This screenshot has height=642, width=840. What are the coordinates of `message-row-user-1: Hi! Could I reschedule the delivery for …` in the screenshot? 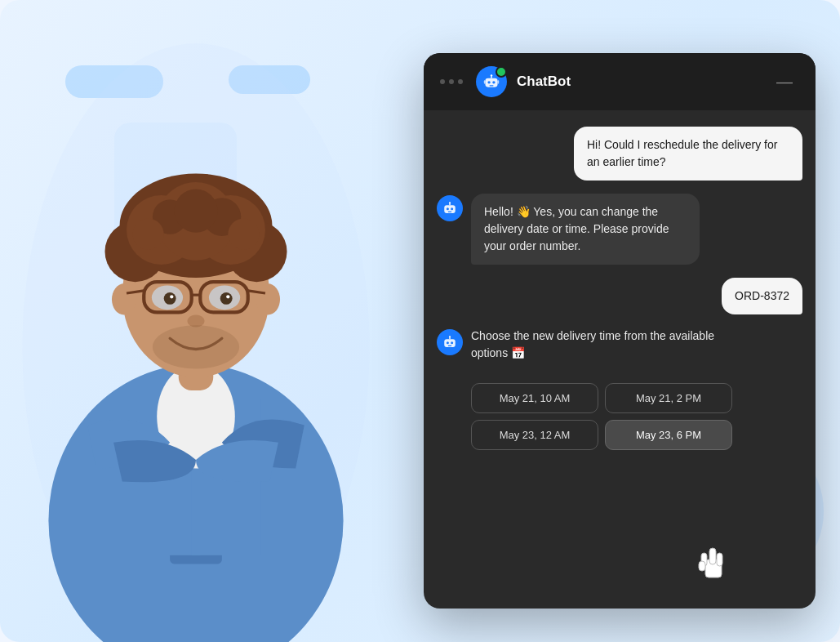 It's located at (620, 154).